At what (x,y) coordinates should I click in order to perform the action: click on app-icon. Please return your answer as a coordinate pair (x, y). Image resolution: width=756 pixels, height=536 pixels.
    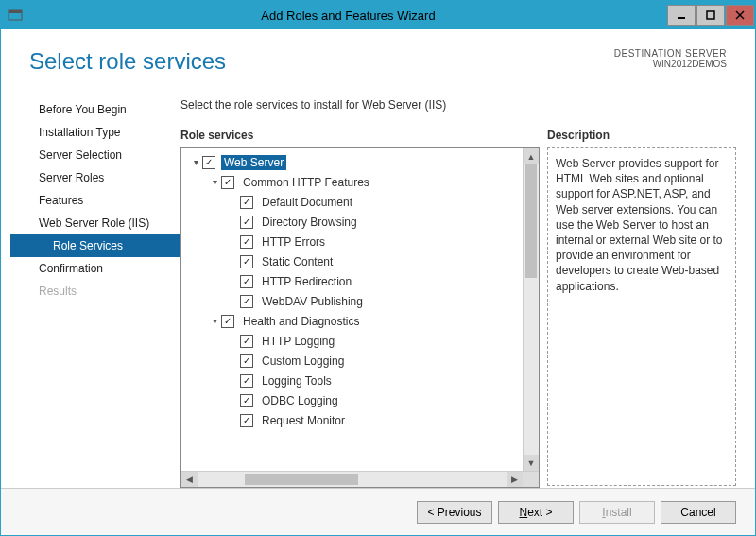
    Looking at the image, I should click on (15, 15).